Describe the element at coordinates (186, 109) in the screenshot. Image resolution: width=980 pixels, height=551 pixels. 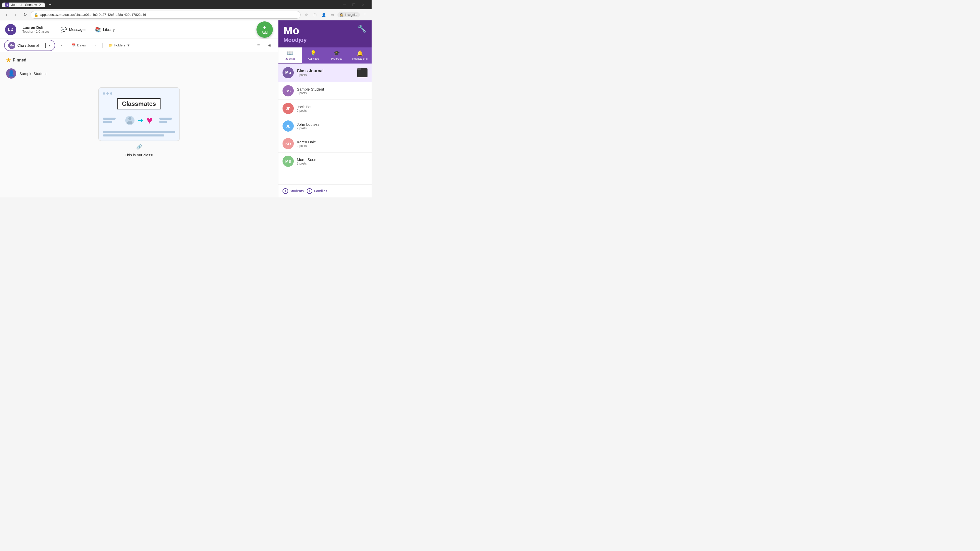
I see `app-layout: LD Lauren Deli Teacher · 2 Classes 💬 Mes…` at that location.